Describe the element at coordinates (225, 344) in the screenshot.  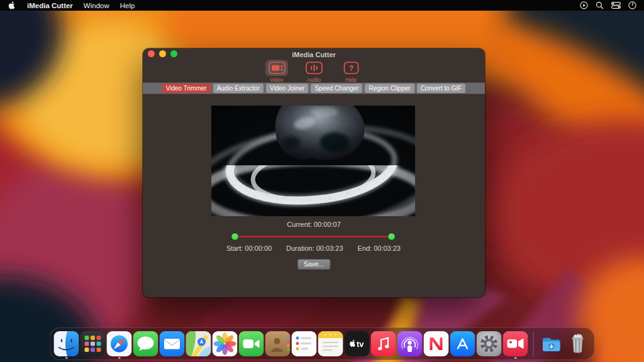
I see `dock-item-photos` at that location.